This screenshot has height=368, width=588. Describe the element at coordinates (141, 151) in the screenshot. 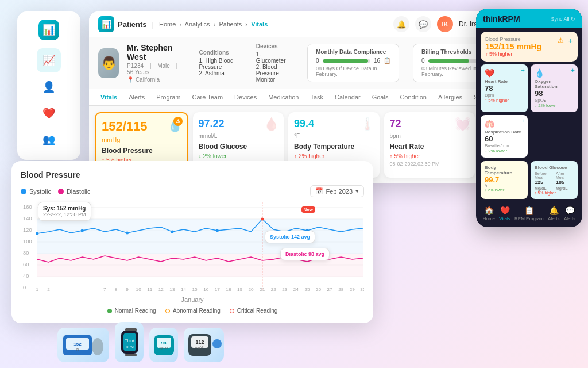

I see `bp-name: Blood Pressure` at that location.